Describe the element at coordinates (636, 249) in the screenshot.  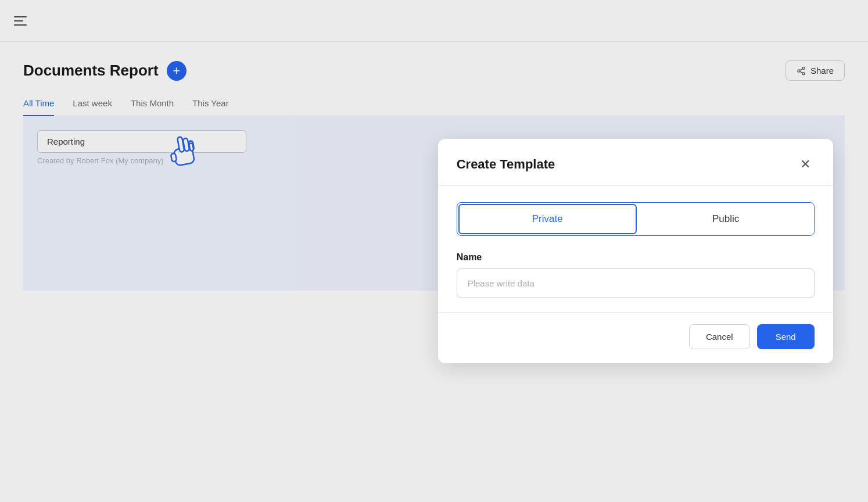
I see `modal-body: Private Public Name` at that location.